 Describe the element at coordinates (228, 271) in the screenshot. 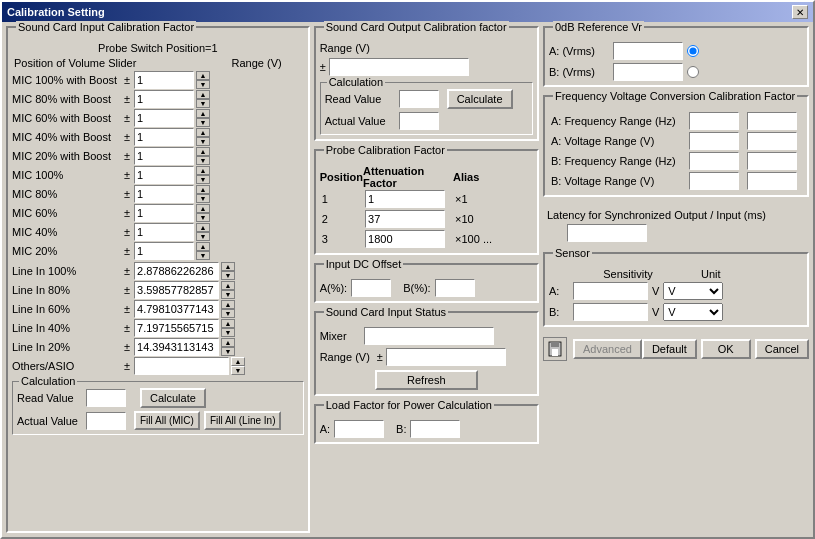

I see `line-spinner-0: ▲ ▼` at that location.